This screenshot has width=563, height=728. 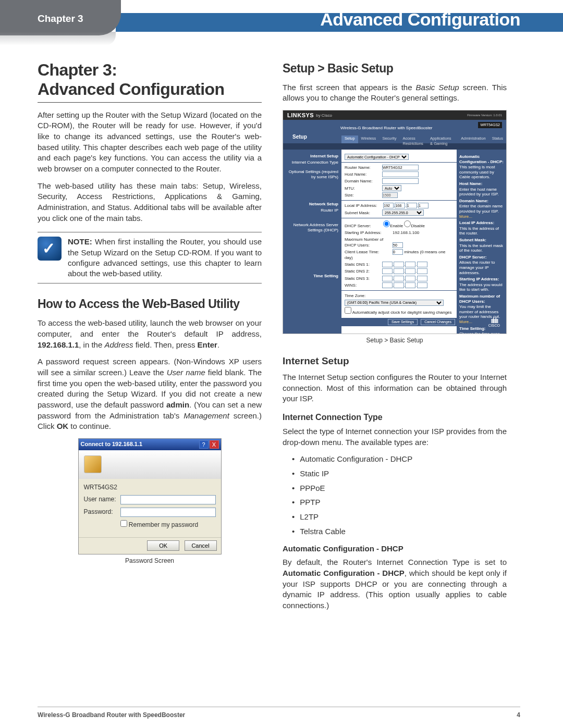 I want to click on l: Internet Connection Type, so click(x=312, y=163).